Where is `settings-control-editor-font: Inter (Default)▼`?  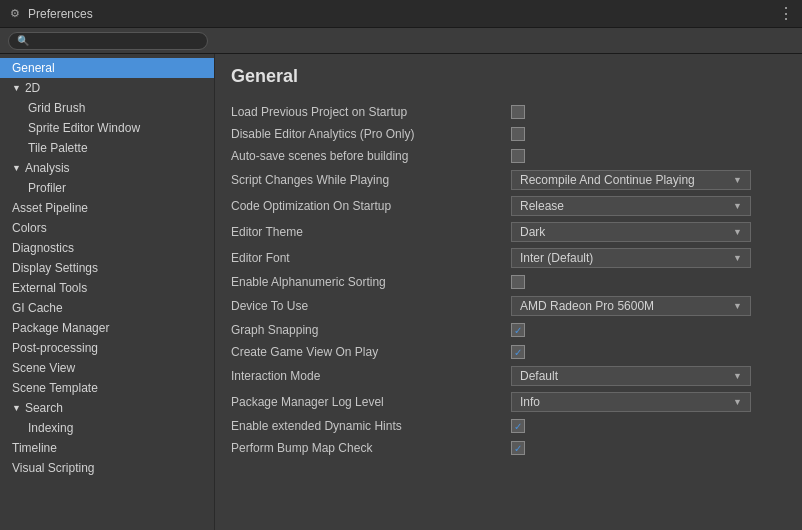 settings-control-editor-font: Inter (Default)▼ is located at coordinates (648, 258).